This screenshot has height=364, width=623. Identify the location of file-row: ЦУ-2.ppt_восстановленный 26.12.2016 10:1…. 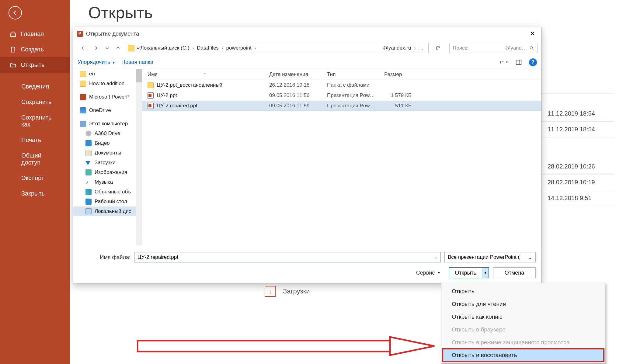
(342, 85).